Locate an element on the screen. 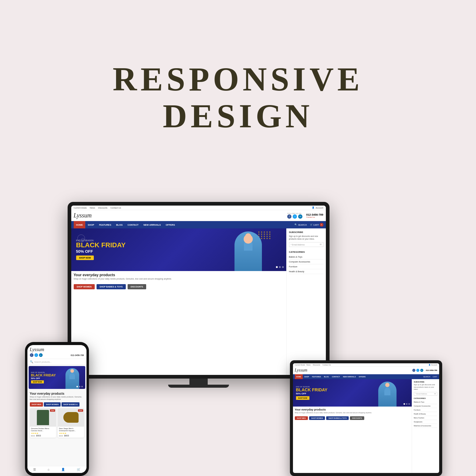  t-hero-title: BLACK FRIDAY is located at coordinates (312, 390).